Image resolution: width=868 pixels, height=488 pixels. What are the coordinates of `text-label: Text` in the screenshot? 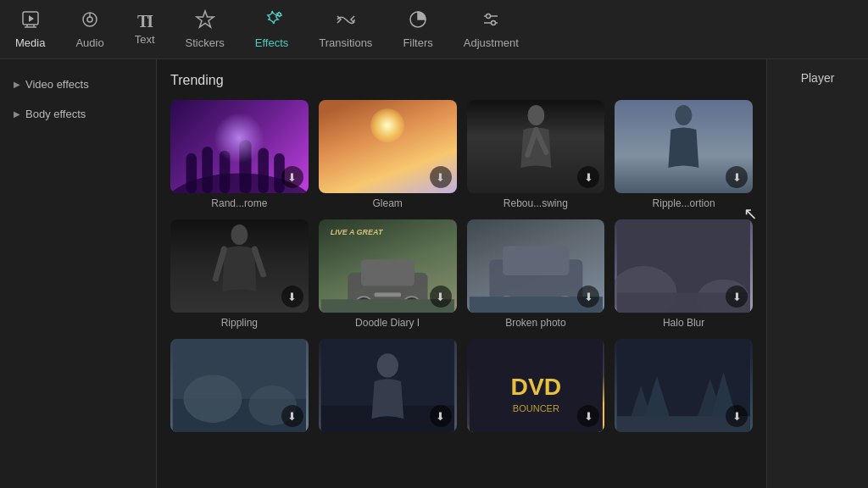 It's located at (145, 39).